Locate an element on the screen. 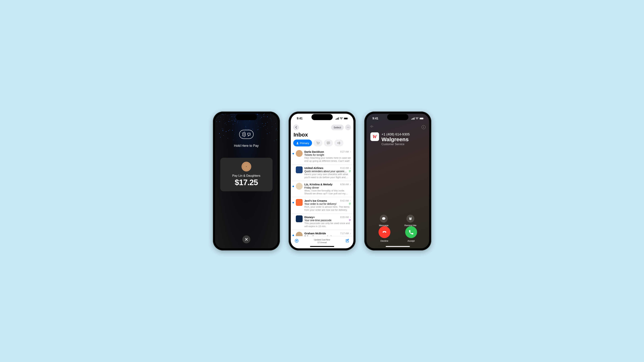 The width and height of the screenshot is (644, 362). close-button is located at coordinates (246, 239).